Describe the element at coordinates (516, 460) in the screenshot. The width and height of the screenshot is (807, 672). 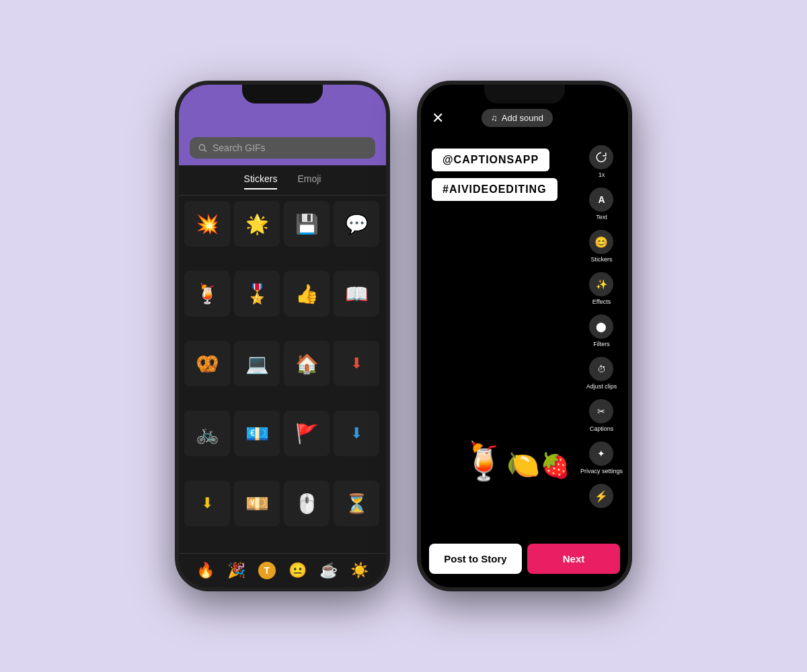
I see `sticker-overlay: 🍹🍋🍓` at that location.